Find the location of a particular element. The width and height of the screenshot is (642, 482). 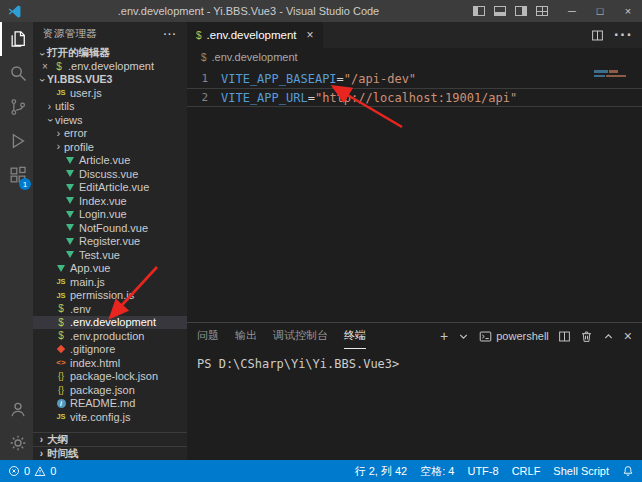

file-name: Index.vue is located at coordinates (103, 201).